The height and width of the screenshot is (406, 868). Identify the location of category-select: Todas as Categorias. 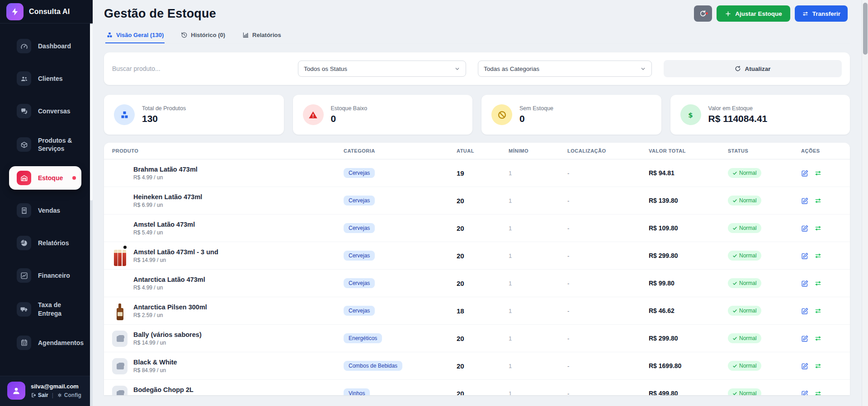
(565, 69).